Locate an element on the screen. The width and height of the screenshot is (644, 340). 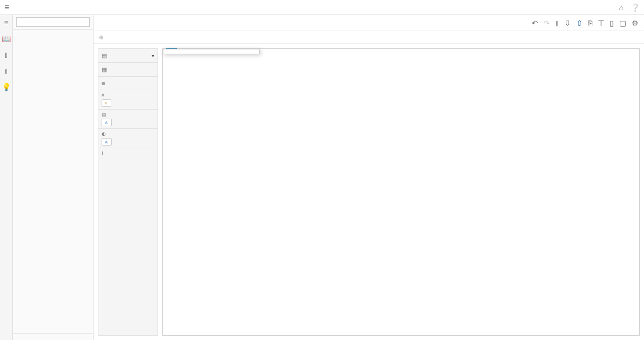
trellis-rows-row: ≡ is located at coordinates (128, 84).